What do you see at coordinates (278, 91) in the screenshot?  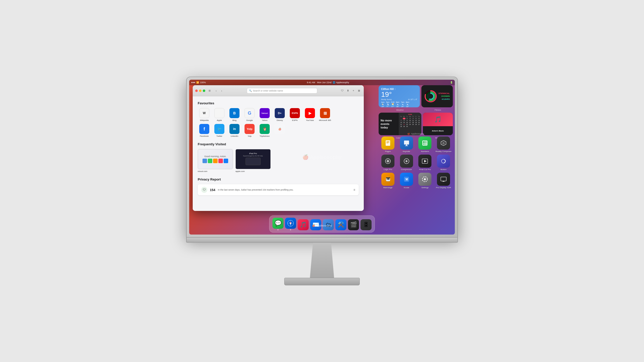 I see `safari-toolbar: ⊞ ‹ › 🔍 Search or enter website name 🛡 ⬆` at bounding box center [278, 91].